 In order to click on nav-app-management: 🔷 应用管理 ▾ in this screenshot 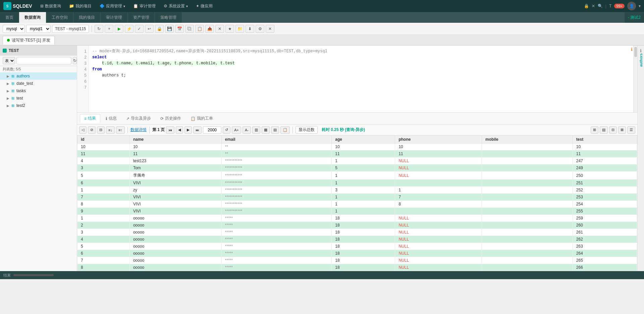, I will do `click(112, 6)`.